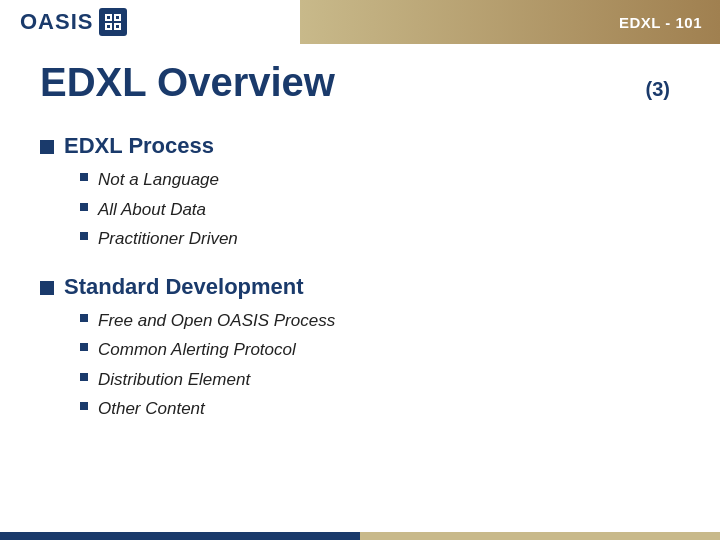 Image resolution: width=720 pixels, height=540 pixels. I want to click on oasis-logo: OASIS, so click(74, 22).